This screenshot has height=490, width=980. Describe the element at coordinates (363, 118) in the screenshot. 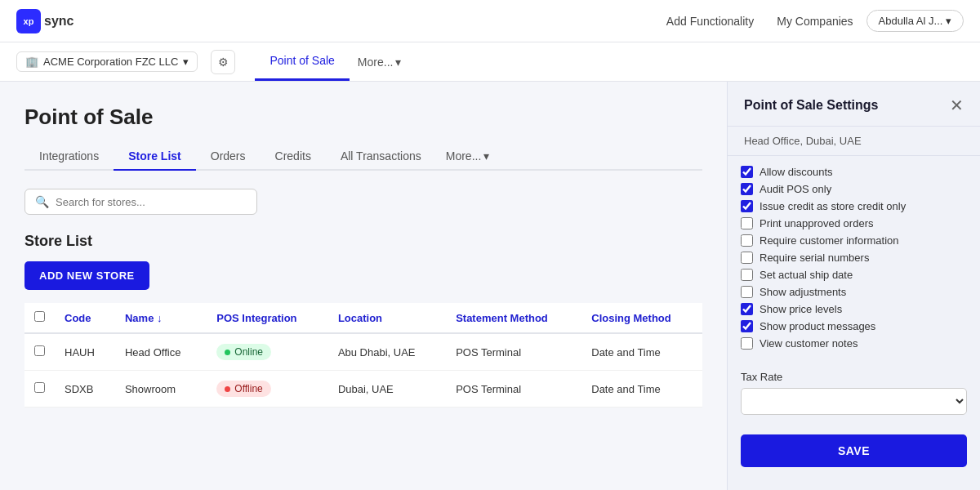

I see `page-title: Point of Sale` at that location.